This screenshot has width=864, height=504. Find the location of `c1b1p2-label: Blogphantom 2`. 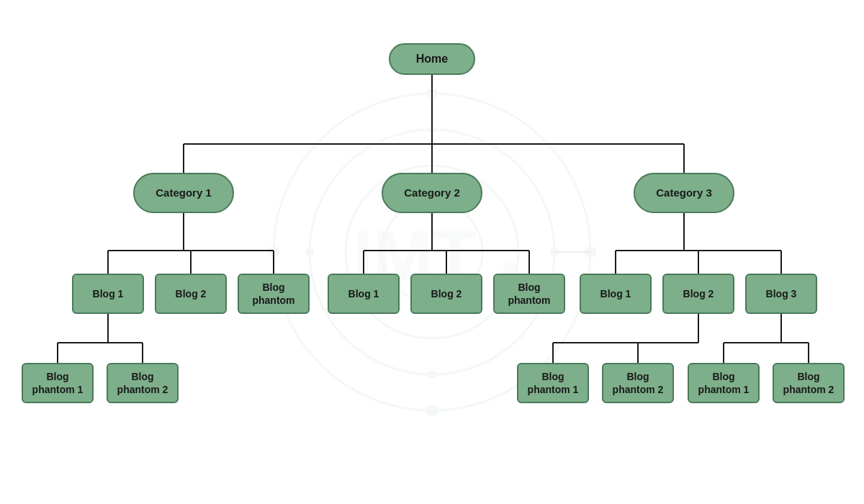

c1b1p2-label: Blogphantom 2 is located at coordinates (143, 383).